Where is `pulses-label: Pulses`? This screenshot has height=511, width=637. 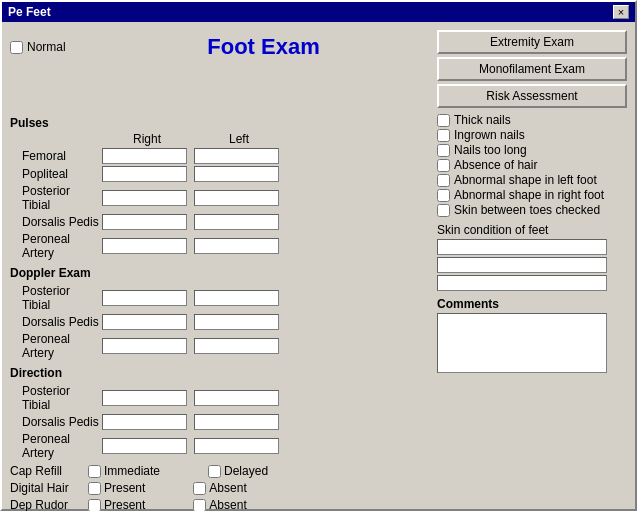 pulses-label: Pulses is located at coordinates (220, 123).